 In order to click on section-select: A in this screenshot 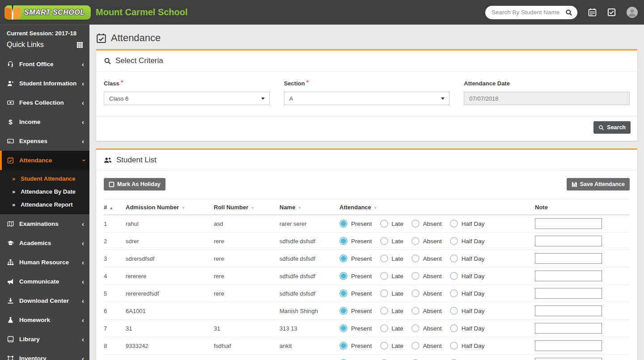, I will do `click(367, 98)`.